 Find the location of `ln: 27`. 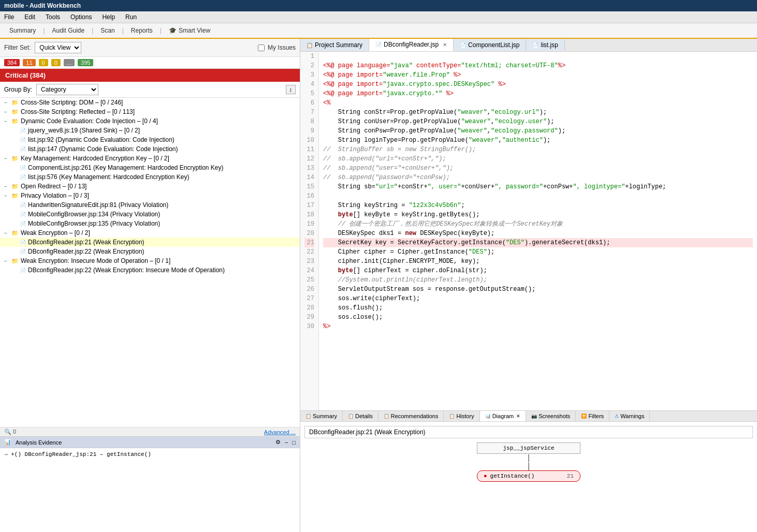

ln: 27 is located at coordinates (310, 299).